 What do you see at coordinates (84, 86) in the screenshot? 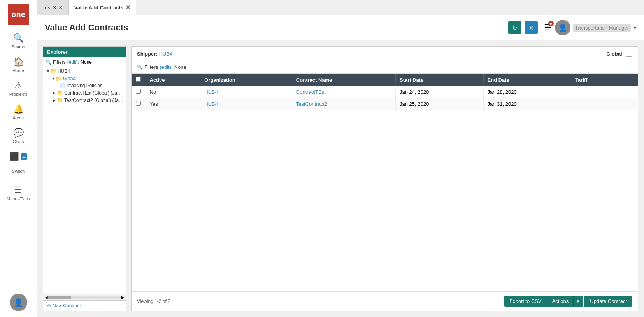
I see `tree-item-label: Invoicing Policies` at bounding box center [84, 86].